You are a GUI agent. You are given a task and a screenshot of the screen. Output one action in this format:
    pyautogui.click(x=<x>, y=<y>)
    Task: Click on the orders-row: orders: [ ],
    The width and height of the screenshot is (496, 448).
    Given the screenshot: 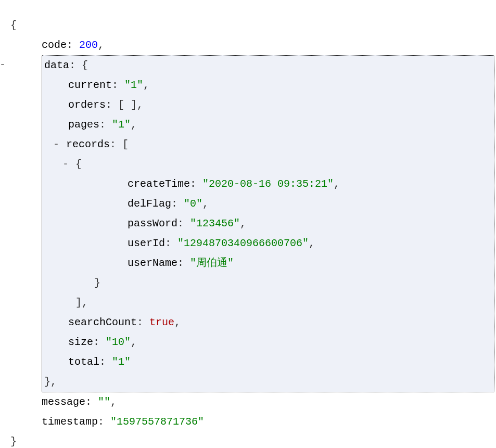 What is the action you would take?
    pyautogui.click(x=268, y=105)
    